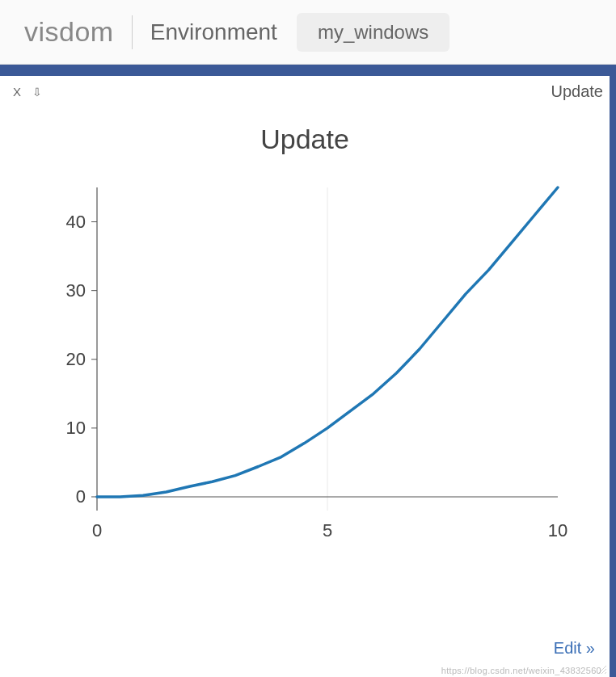  I want to click on x-tick-label: 0, so click(97, 530).